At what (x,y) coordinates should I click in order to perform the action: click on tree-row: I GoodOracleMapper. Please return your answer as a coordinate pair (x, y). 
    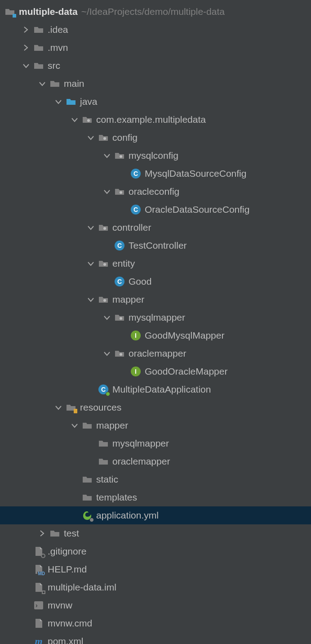
    Looking at the image, I should click on (156, 371).